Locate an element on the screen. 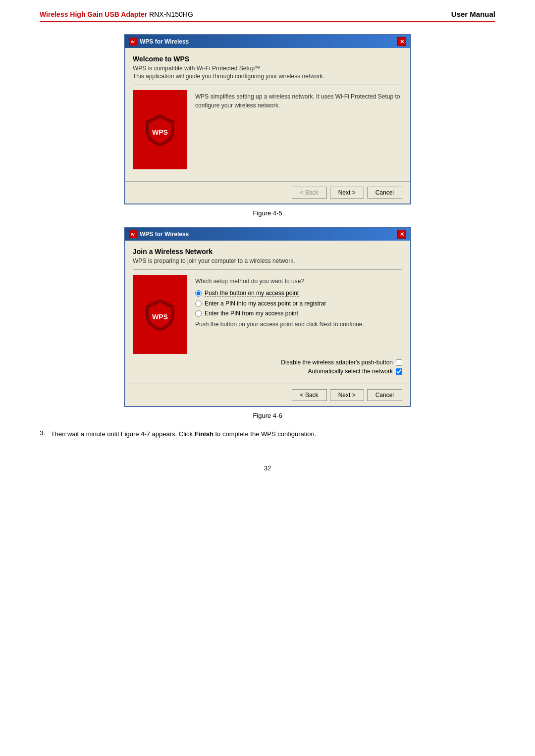  wps-shield-icon-6: WPS is located at coordinates (160, 315).